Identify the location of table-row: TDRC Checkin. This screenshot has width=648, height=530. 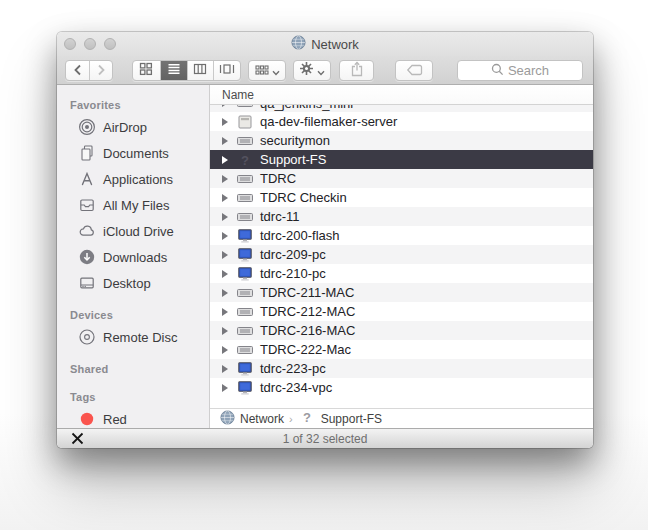
(402, 198).